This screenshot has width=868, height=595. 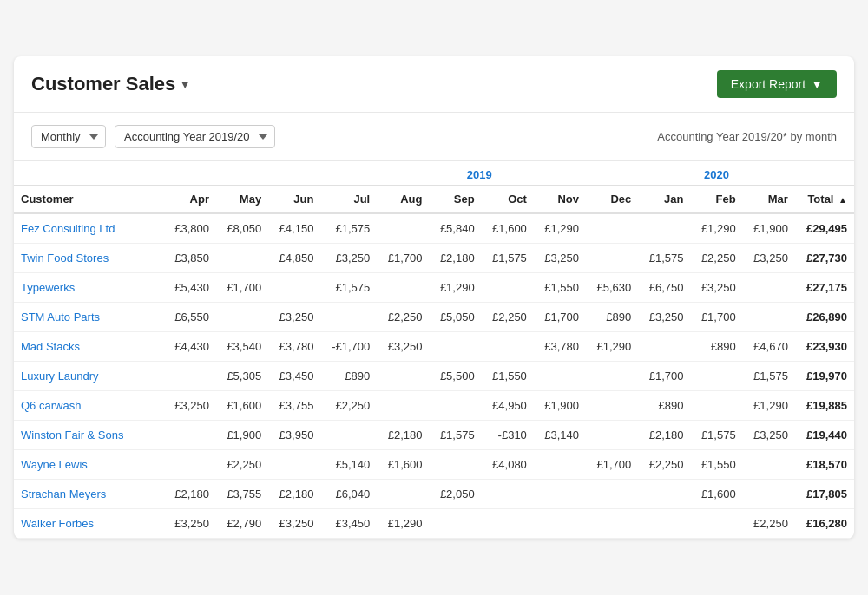 What do you see at coordinates (89, 288) in the screenshot?
I see `customer-name-cell: Typewerks` at bounding box center [89, 288].